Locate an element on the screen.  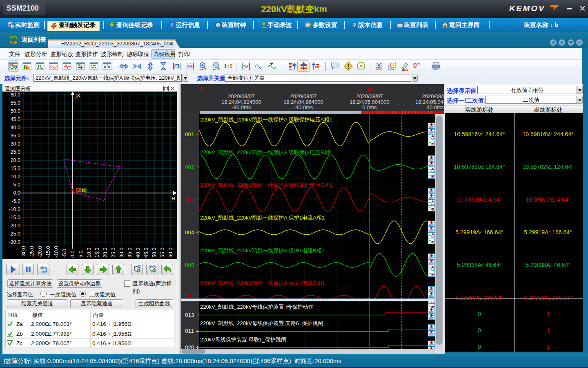
svg-text:220kV_凯默线_220kV凯默一线保护A 保护1电流C相: 220kV_凯默线_220kV凯默一线保护A 保护1电流C相1 is located at coordinates (263, 283).